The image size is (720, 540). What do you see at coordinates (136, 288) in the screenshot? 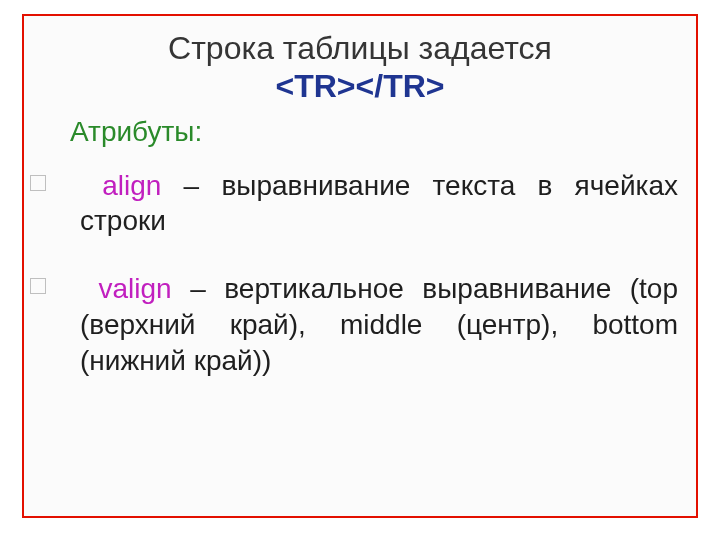
I see `attribute-name: valign` at bounding box center [136, 288].